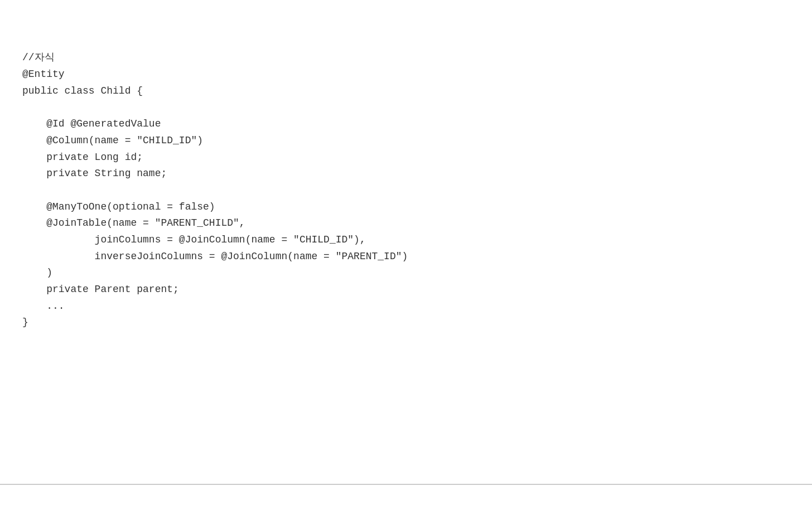  What do you see at coordinates (406, 240) in the screenshot?
I see `line-joincolumns: joinColumns = @JoinColumn(name = "CHILD_…` at bounding box center [406, 240].